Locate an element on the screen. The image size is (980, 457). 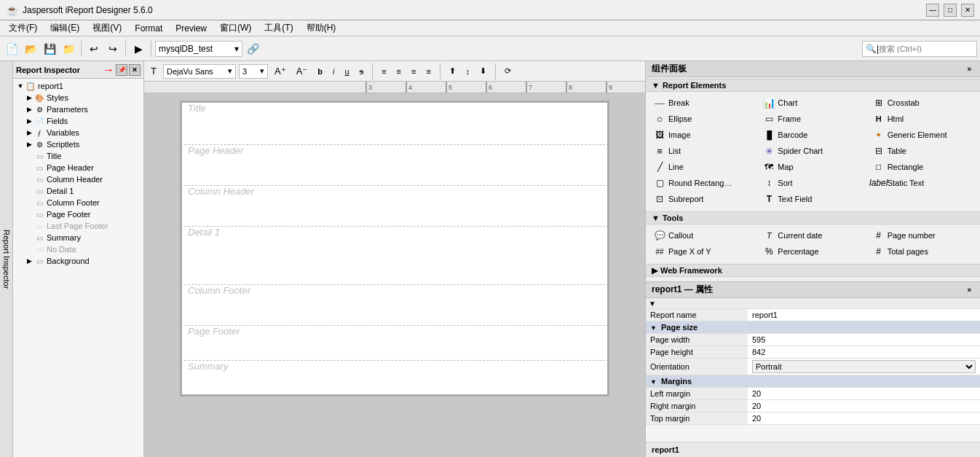
new-button: 📄 is located at coordinates (12, 49).